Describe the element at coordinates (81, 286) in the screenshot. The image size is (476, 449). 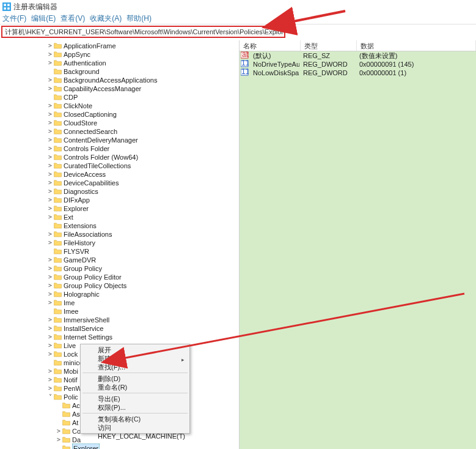
I see `tree-item: >Group Policy Objects` at that location.